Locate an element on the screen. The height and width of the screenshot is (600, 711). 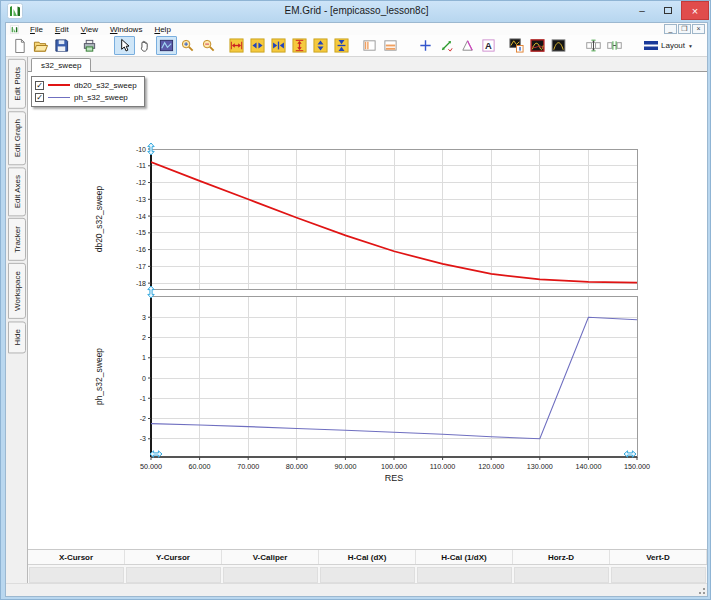
add-text-label-button: A is located at coordinates (488, 46).